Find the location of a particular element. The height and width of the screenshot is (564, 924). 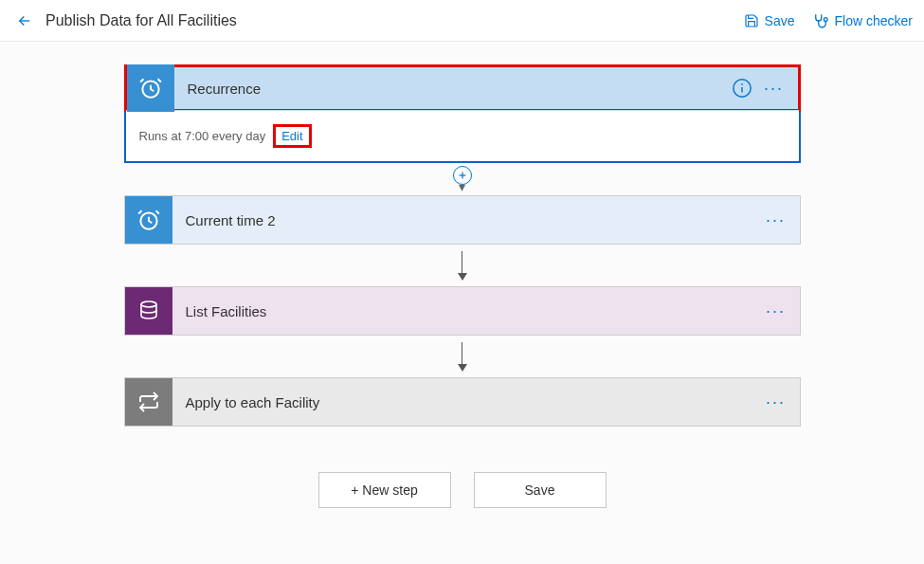

save-button: Save is located at coordinates (540, 490).